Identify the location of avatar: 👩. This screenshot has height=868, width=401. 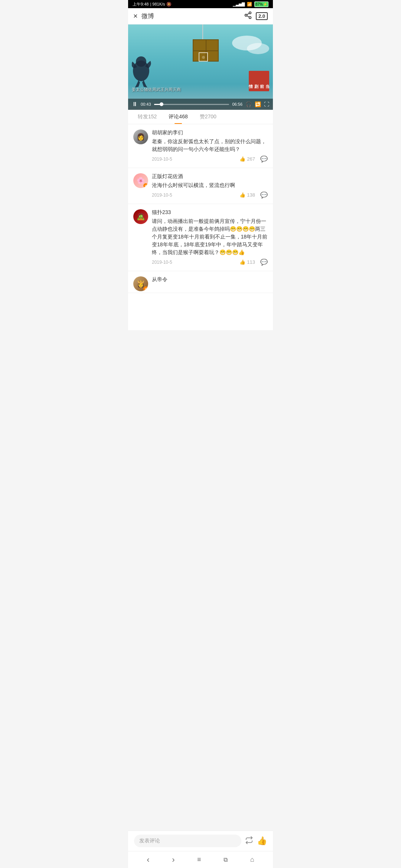
(141, 137).